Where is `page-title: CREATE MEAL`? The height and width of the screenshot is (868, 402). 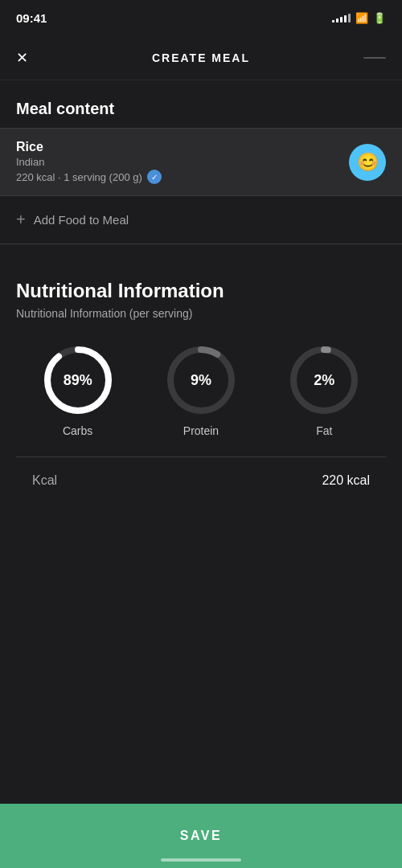 page-title: CREATE MEAL is located at coordinates (201, 58).